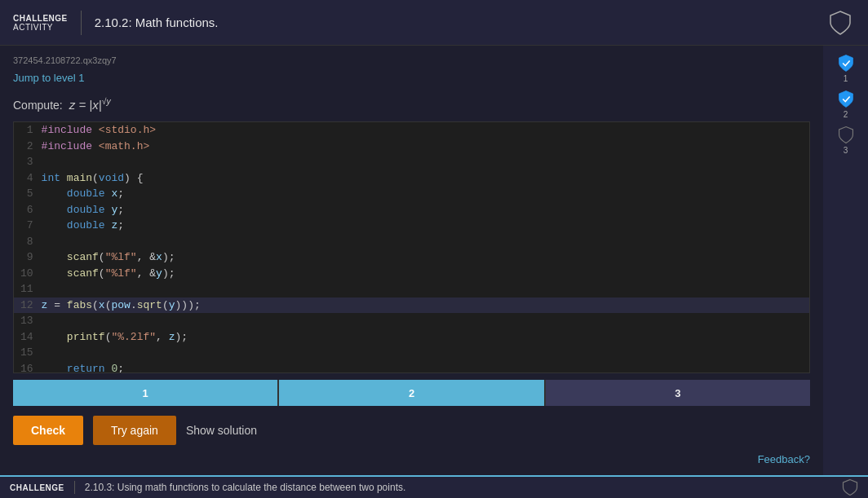 The width and height of the screenshot is (868, 498). I want to click on shield-icon, so click(840, 23).